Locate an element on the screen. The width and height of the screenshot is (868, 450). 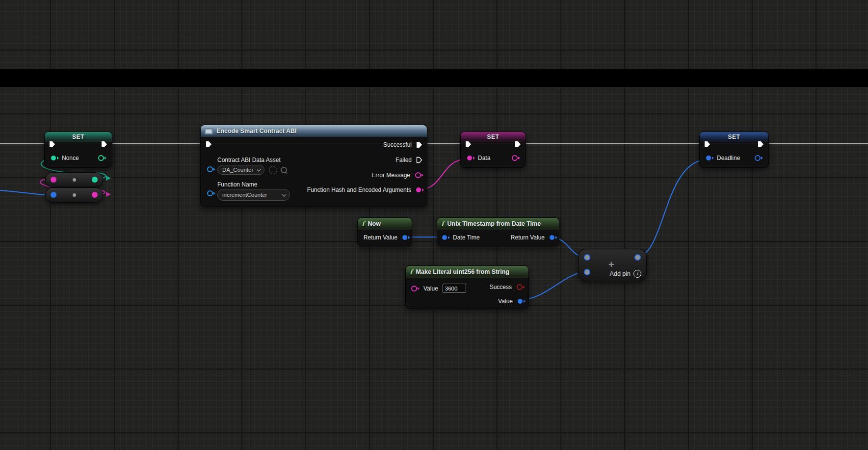
add-pin-plus-icon: + is located at coordinates (637, 274).